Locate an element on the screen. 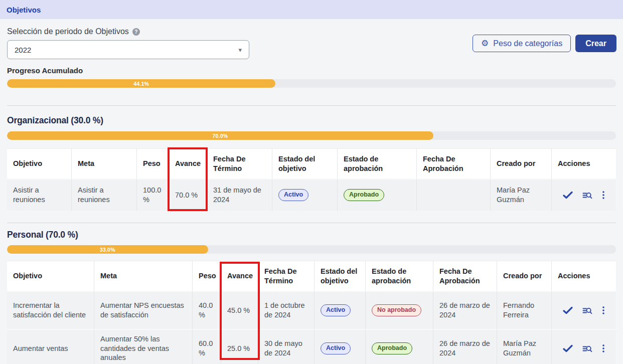  accumulated-progress-bar: 44.1% is located at coordinates (312, 83).